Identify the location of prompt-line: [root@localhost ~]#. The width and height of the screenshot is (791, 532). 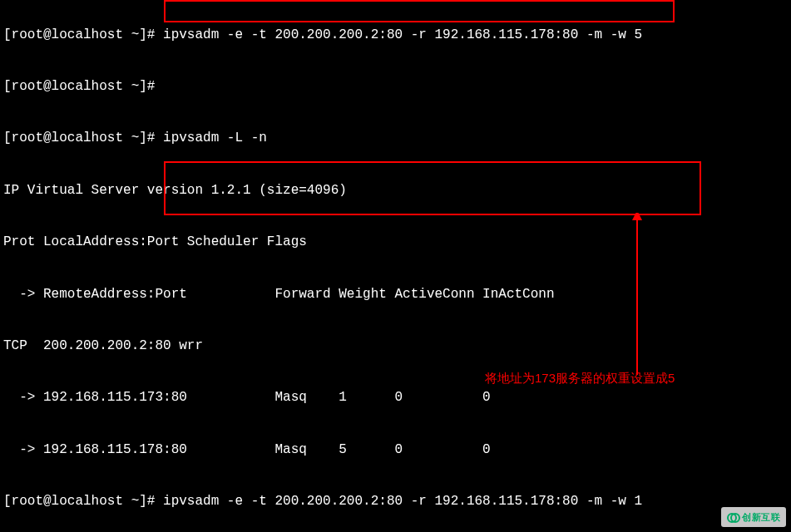
(396, 86).